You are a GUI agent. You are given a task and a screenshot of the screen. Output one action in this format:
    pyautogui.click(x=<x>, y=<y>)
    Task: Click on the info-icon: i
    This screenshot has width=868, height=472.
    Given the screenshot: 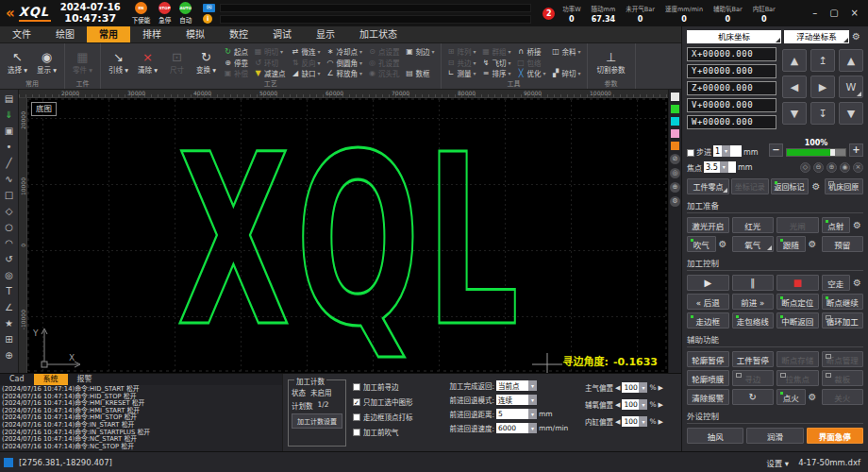 What is the action you would take?
    pyautogui.click(x=208, y=19)
    